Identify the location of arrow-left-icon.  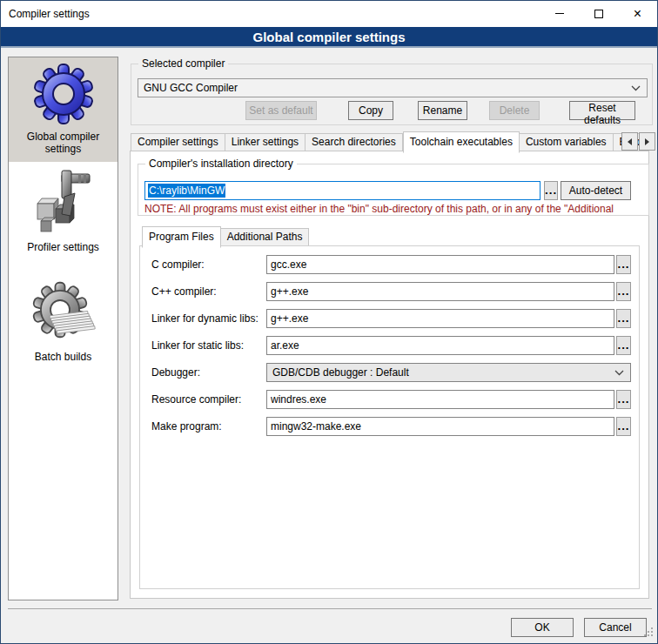
(630, 142).